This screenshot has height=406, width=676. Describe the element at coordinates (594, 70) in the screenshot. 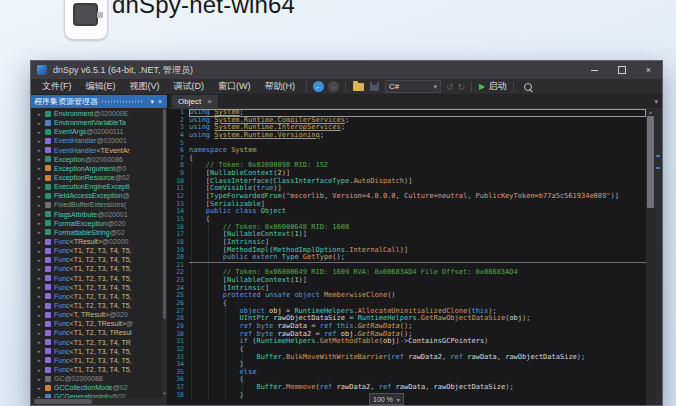

I see `minimize-button` at that location.